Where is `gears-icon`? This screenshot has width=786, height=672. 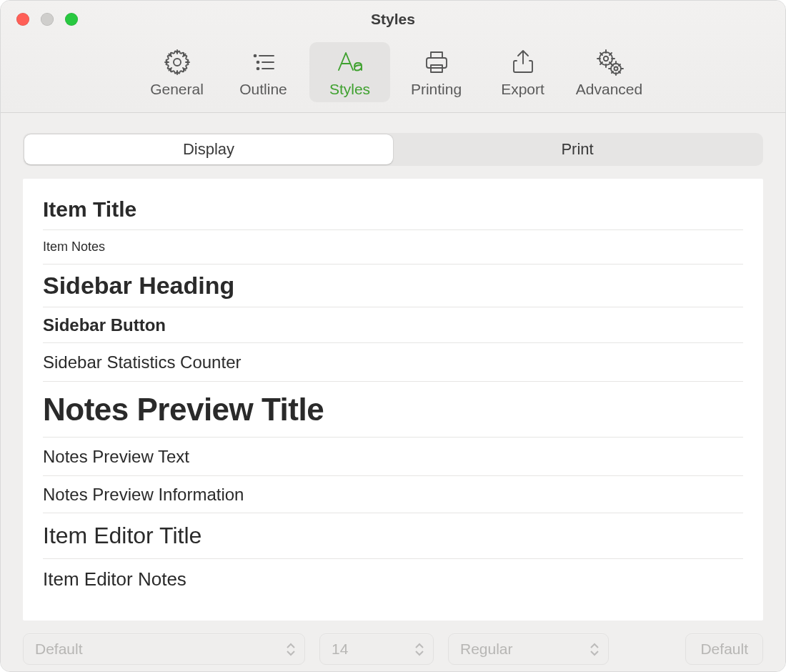 gears-icon is located at coordinates (610, 62).